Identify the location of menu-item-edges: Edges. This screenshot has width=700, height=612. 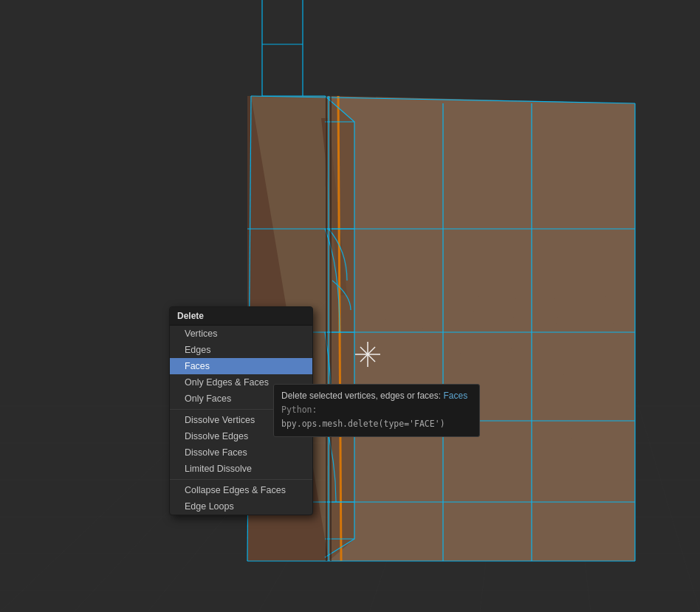
(241, 350).